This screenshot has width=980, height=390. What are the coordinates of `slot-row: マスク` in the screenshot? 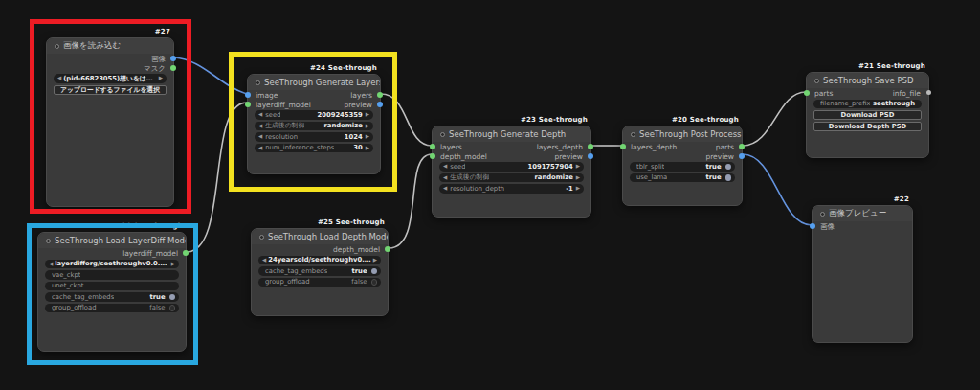 It's located at (110, 68).